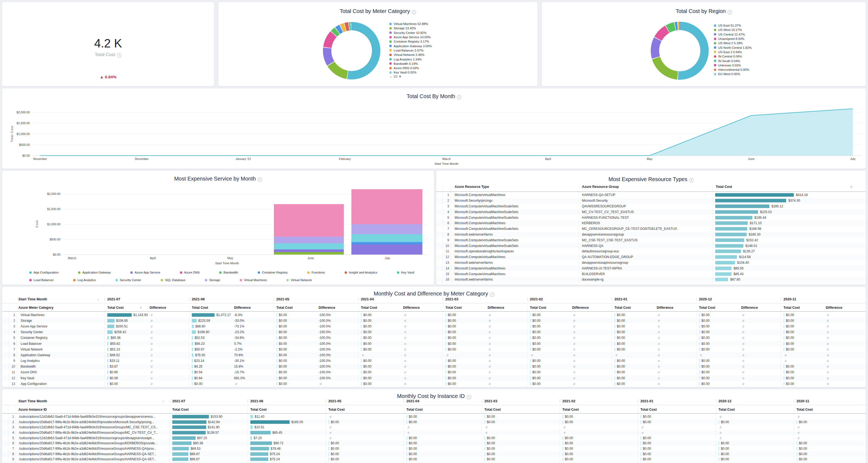 The width and height of the screenshot is (868, 463). Describe the element at coordinates (434, 460) in the screenshot. I see `table-row: 9/subscriptions/20d6a917-99fa-4b1b-9b2e-…` at that location.